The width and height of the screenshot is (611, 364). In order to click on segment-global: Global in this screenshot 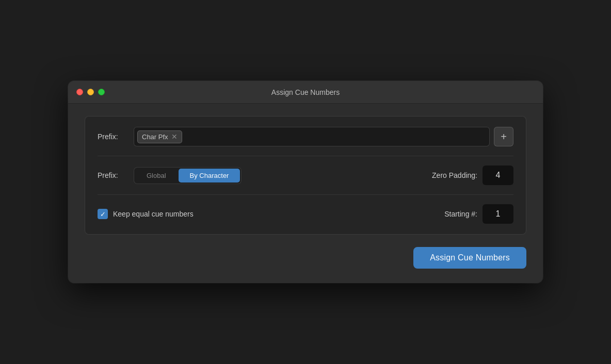, I will do `click(156, 175)`.